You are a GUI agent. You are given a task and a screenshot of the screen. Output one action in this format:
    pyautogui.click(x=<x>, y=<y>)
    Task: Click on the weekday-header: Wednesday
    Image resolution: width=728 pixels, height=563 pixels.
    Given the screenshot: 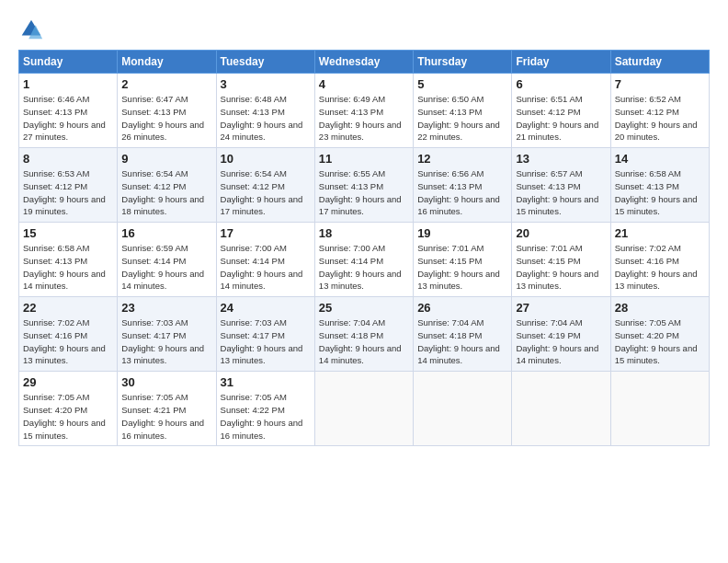 What is the action you would take?
    pyautogui.click(x=364, y=63)
    